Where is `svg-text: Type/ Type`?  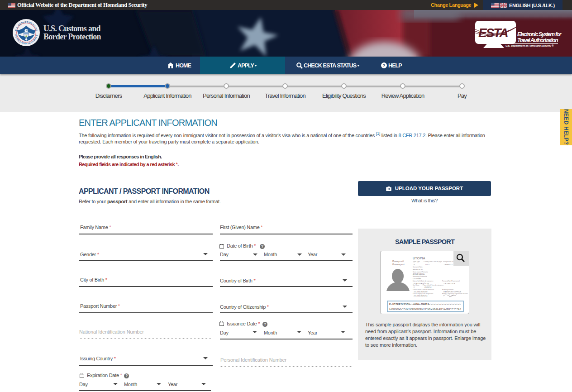 svg-text: Type/ Type is located at coordinates (416, 262).